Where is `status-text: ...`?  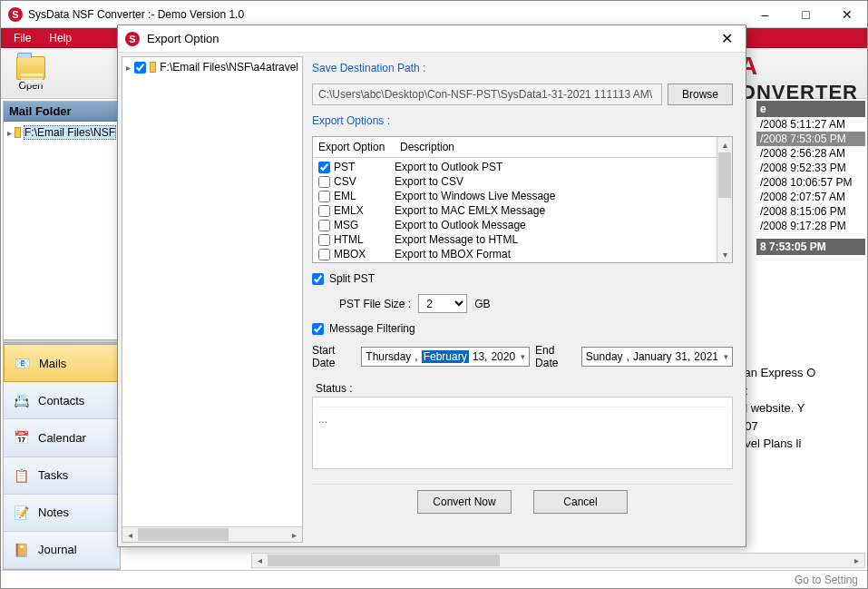 status-text: ... is located at coordinates (522, 416).